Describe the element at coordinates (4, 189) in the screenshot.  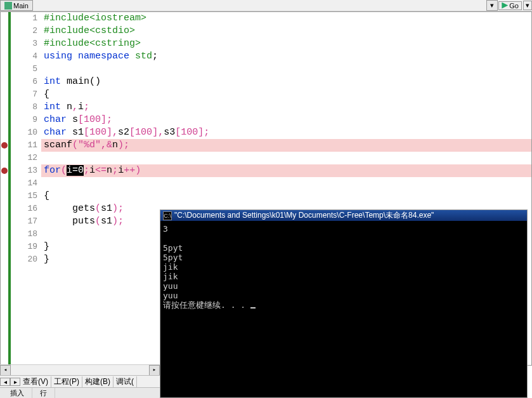
I see `breakpoint-gutter` at that location.